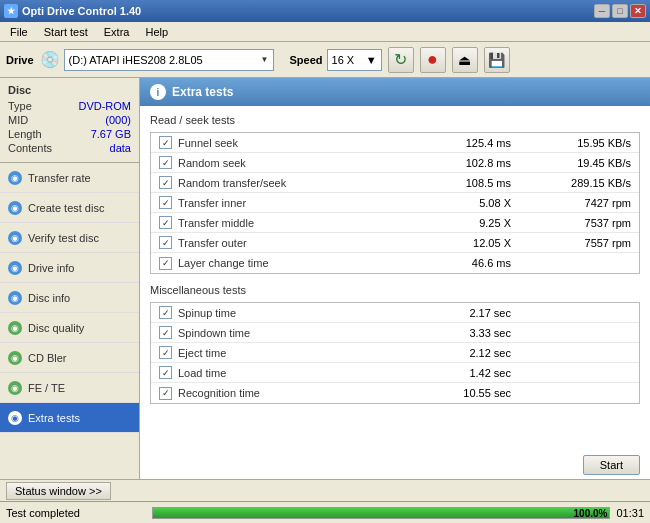  What do you see at coordinates (481, 143) in the screenshot?
I see `test-val1: 125.4 ms` at bounding box center [481, 143].